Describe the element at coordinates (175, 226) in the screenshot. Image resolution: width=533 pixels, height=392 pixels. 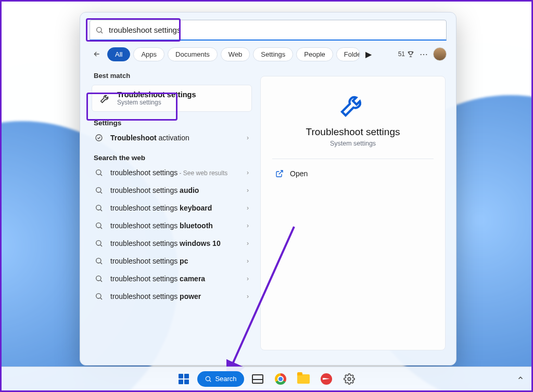
I see `result-text: troubleshoot settings bluetooth` at that location.